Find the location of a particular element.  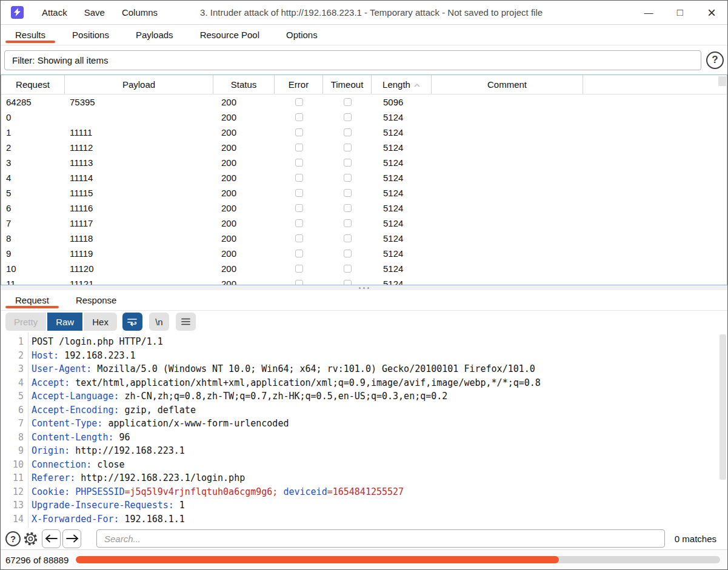

help-icon: ? is located at coordinates (715, 61).